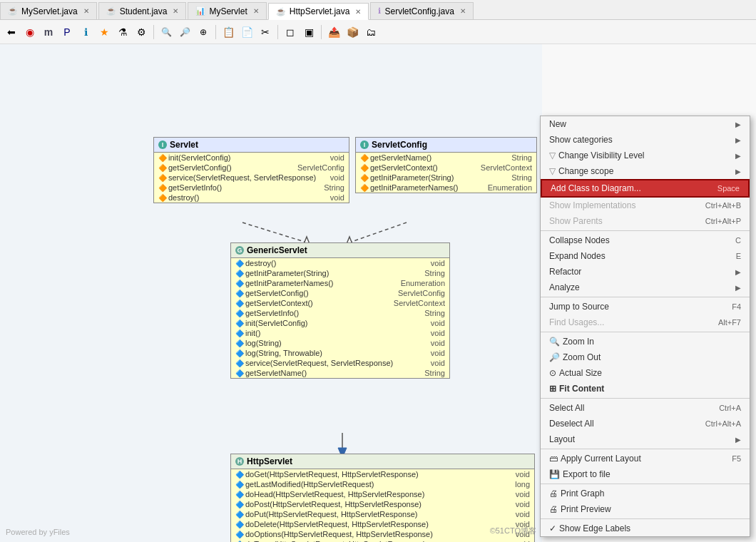 This screenshot has width=756, height=542. I want to click on toolbar-run-btn: ◉, so click(30, 32).